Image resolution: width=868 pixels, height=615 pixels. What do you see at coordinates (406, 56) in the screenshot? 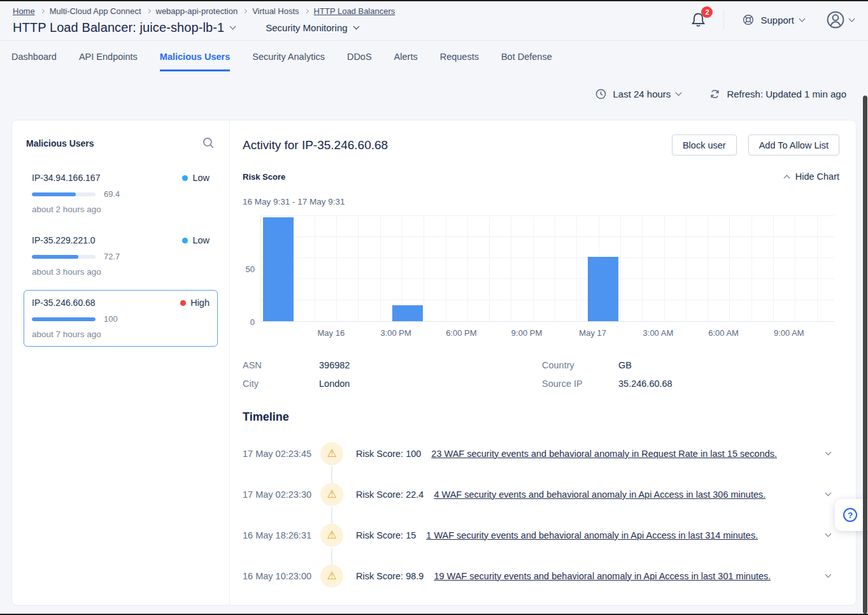
I see `tab-alerts: Alerts` at bounding box center [406, 56].